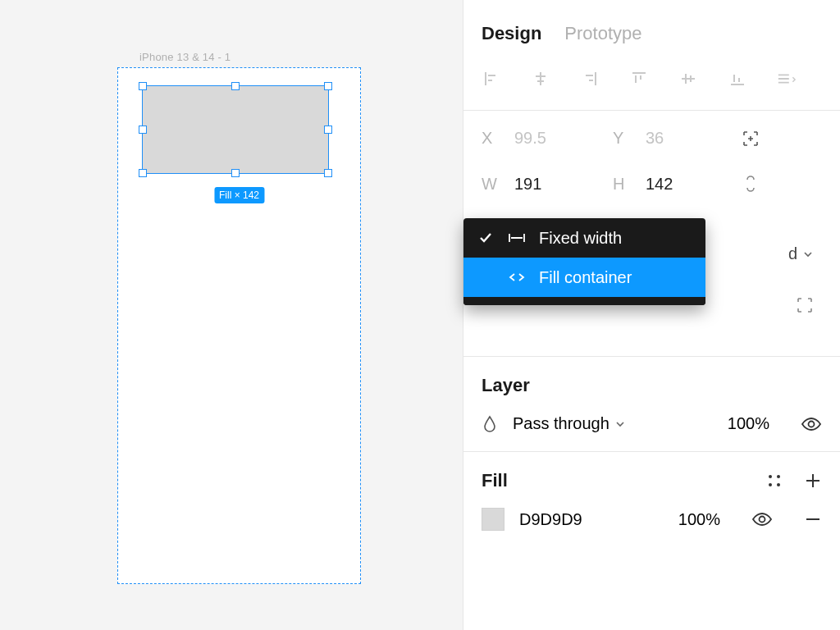 The width and height of the screenshot is (840, 630). What do you see at coordinates (581, 238) in the screenshot?
I see `dropdown-fixed-label: Fixed width` at bounding box center [581, 238].